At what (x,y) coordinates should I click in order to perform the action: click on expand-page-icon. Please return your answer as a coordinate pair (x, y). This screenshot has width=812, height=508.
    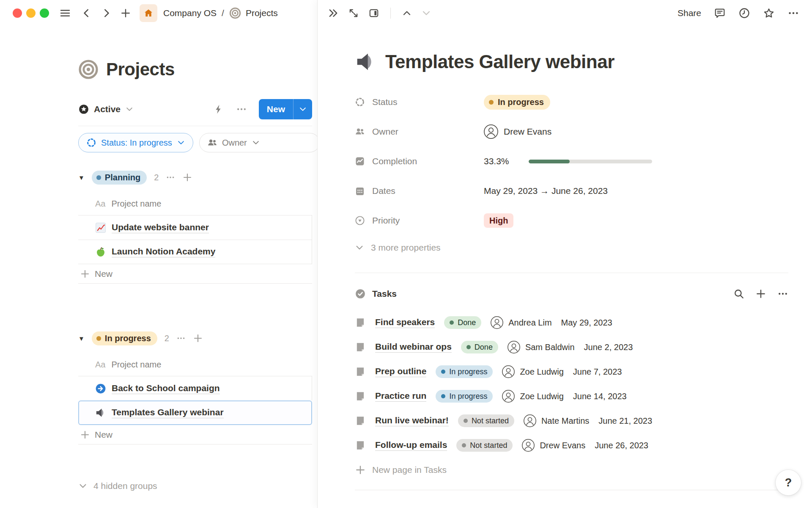
    Looking at the image, I should click on (354, 13).